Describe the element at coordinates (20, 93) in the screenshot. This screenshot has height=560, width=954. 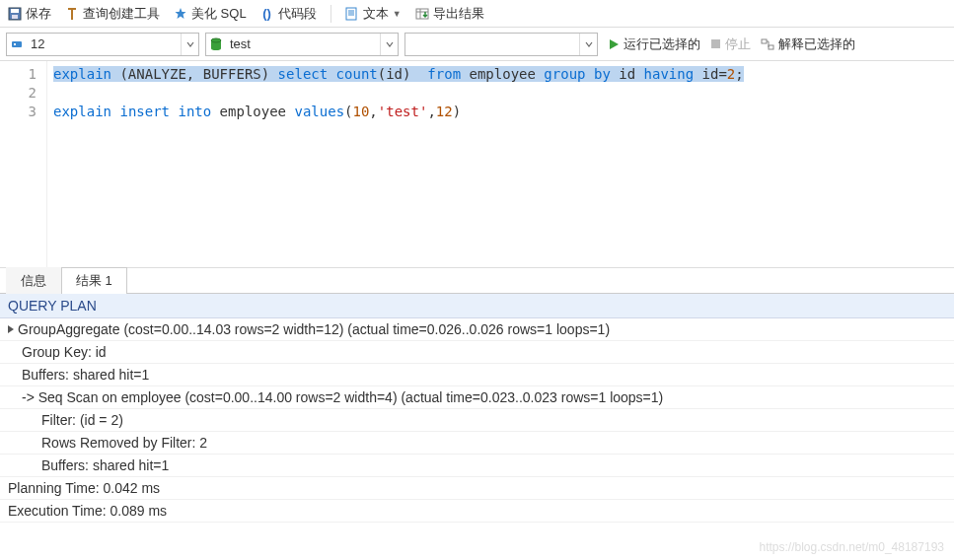
I see `line-number: 2` at that location.